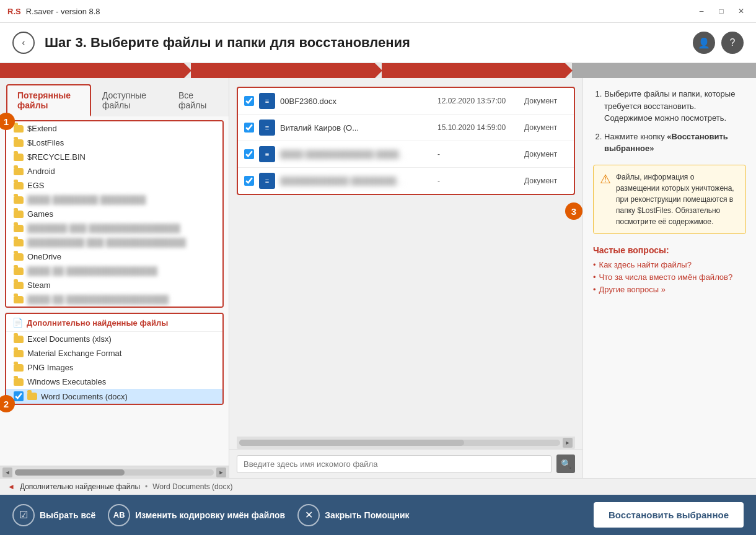  I want to click on scroll-track, so click(114, 472).